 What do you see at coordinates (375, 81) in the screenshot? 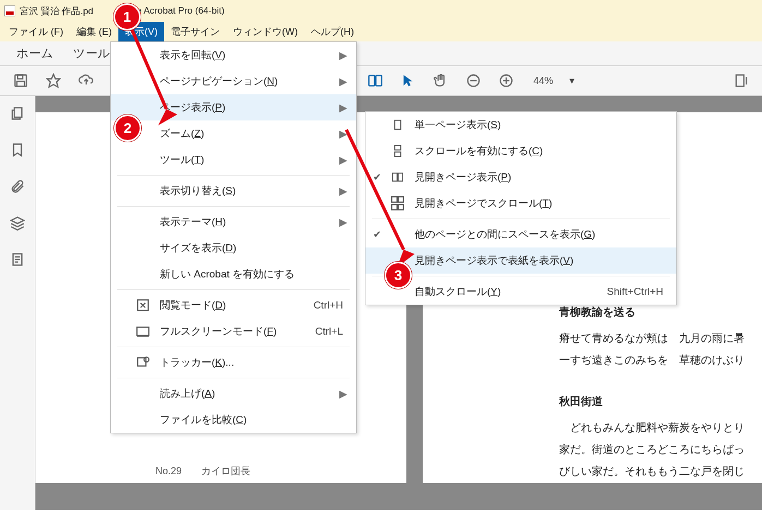
I see `two-page-view-button` at bounding box center [375, 81].